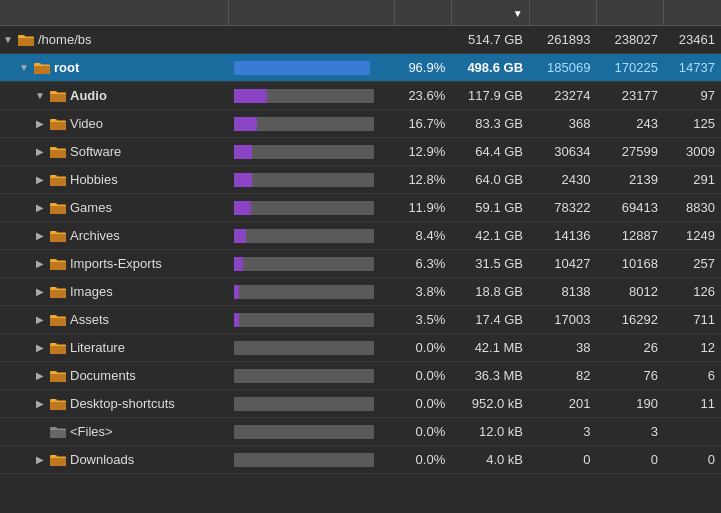 The image size is (721, 513). What do you see at coordinates (128, 208) in the screenshot?
I see `name-cell-wrapper: ▶ Games` at bounding box center [128, 208].